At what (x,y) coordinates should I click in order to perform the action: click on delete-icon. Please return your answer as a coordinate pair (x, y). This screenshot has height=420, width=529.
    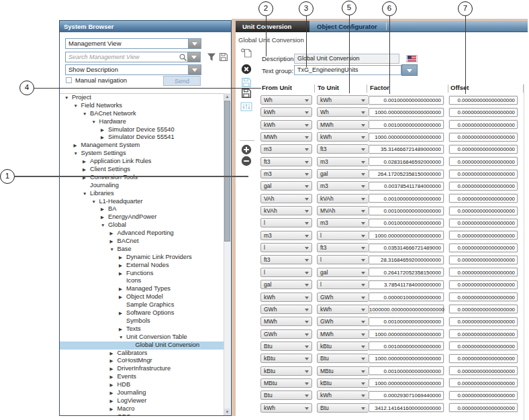
    Looking at the image, I should click on (246, 69).